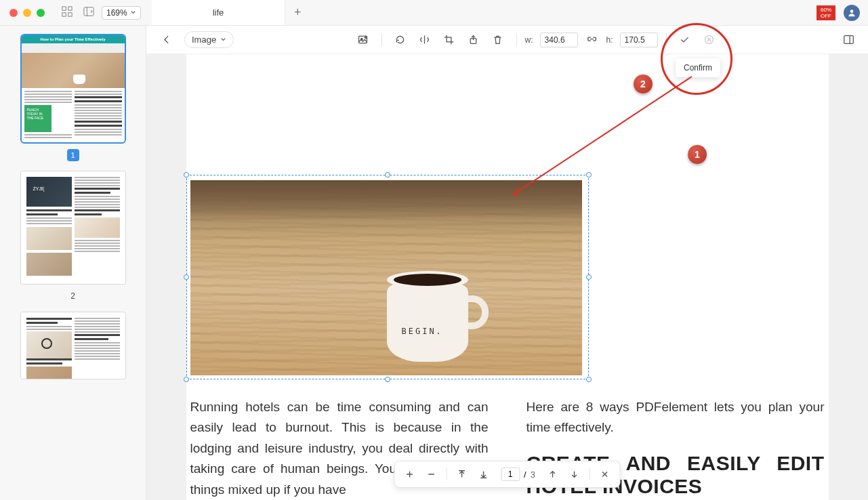  What do you see at coordinates (204, 39) in the screenshot?
I see `object-type-label: Image` at bounding box center [204, 39].